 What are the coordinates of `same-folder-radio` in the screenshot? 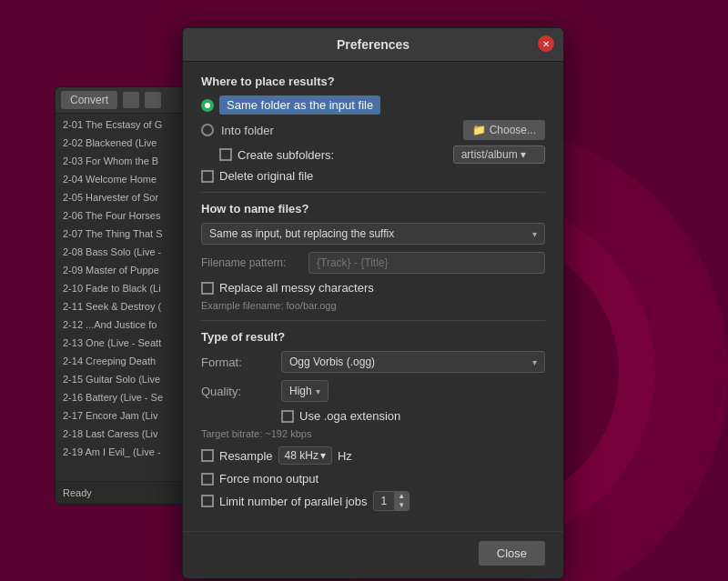 It's located at (207, 105).